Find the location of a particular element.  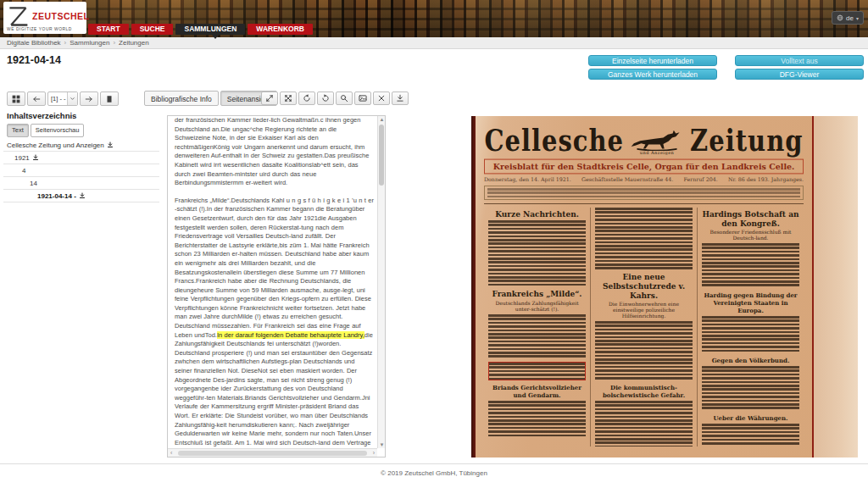

zoom-icon is located at coordinates (344, 98).